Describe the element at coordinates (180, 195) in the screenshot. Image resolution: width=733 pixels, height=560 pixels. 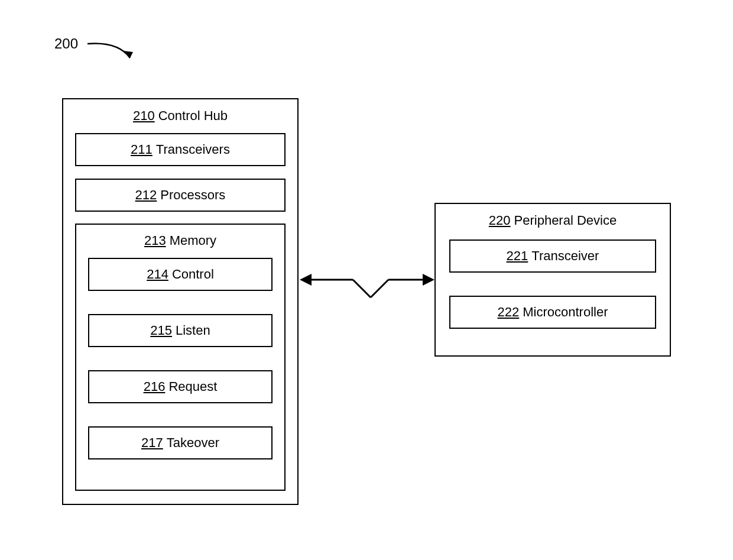
I see `processors-box: 212Processors` at that location.